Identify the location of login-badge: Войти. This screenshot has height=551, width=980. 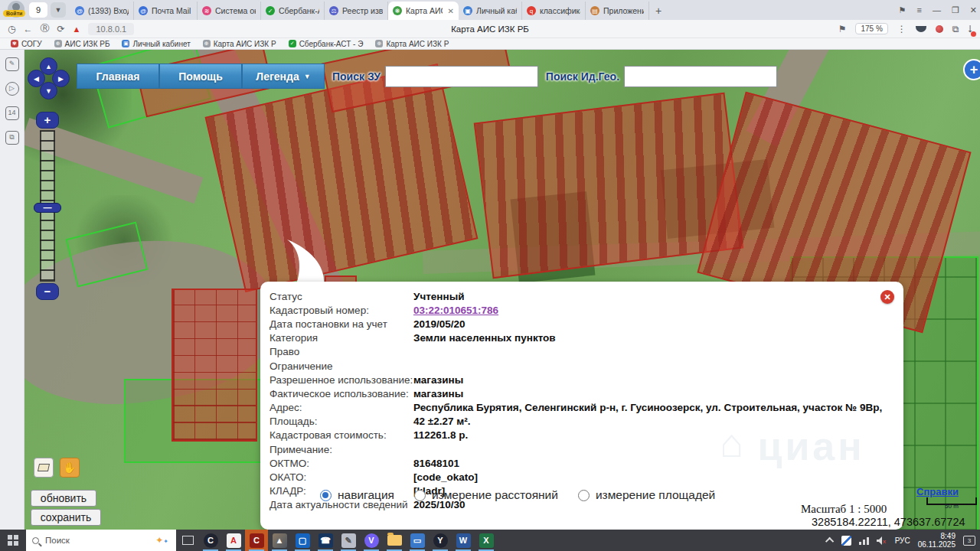
(14, 14).